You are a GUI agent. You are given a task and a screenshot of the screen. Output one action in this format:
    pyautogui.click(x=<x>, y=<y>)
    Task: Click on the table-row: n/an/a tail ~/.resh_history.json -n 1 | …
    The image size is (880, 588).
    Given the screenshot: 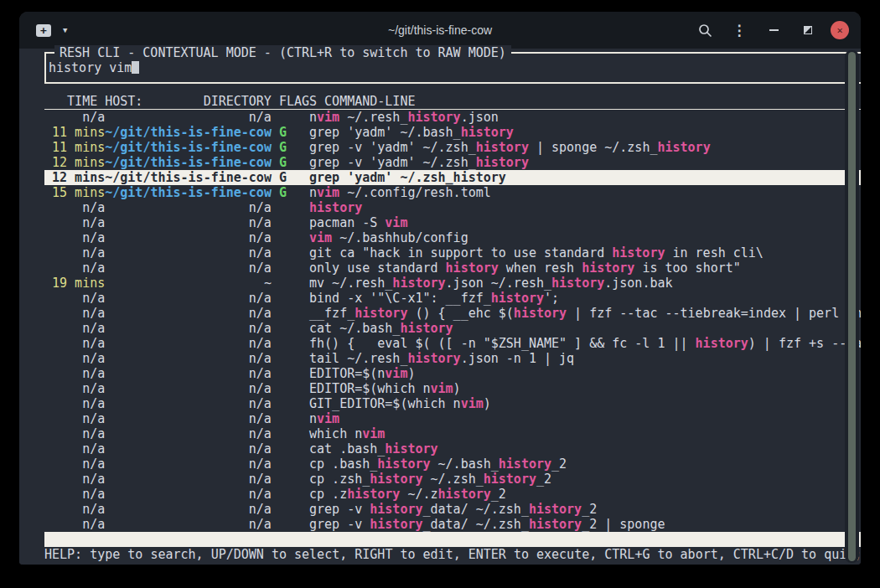 What is the action you would take?
    pyautogui.click(x=453, y=358)
    